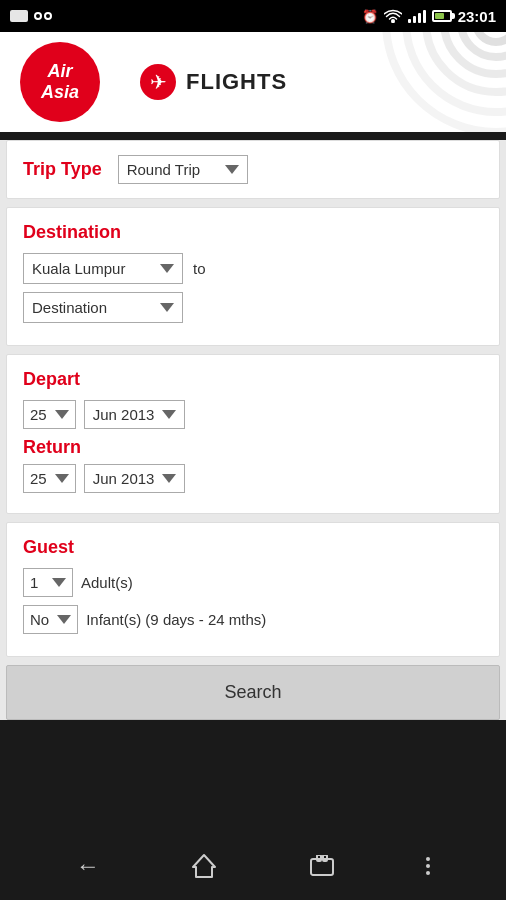 The width and height of the screenshot is (506, 900). I want to click on airasia-logo: AirAsia, so click(60, 82).